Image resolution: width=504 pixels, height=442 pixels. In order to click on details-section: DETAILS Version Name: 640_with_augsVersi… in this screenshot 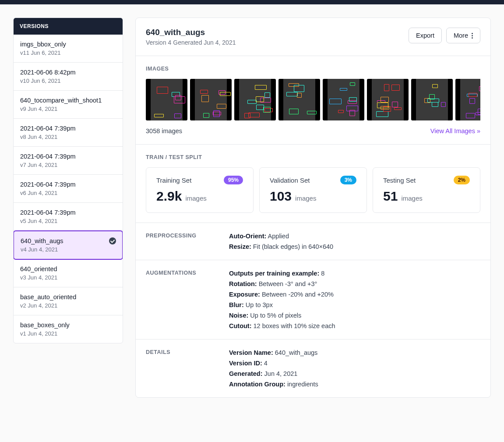, I will do `click(313, 368)`.